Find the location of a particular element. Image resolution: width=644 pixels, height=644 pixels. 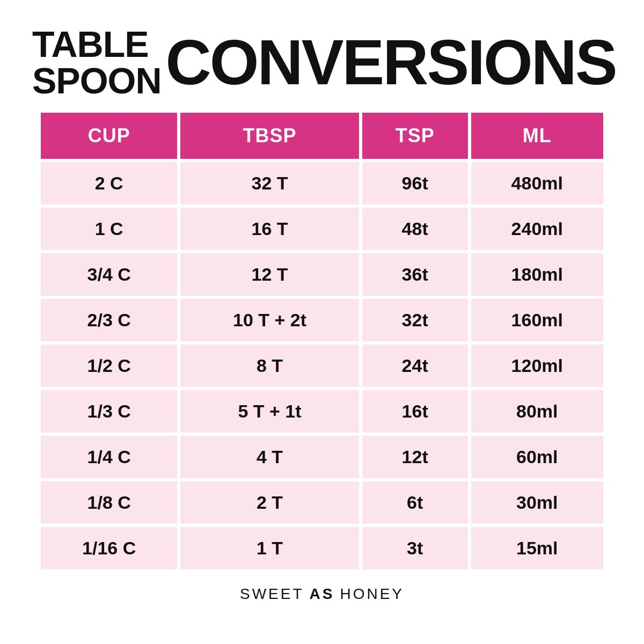

title-spoon: SPOON is located at coordinates (97, 80).